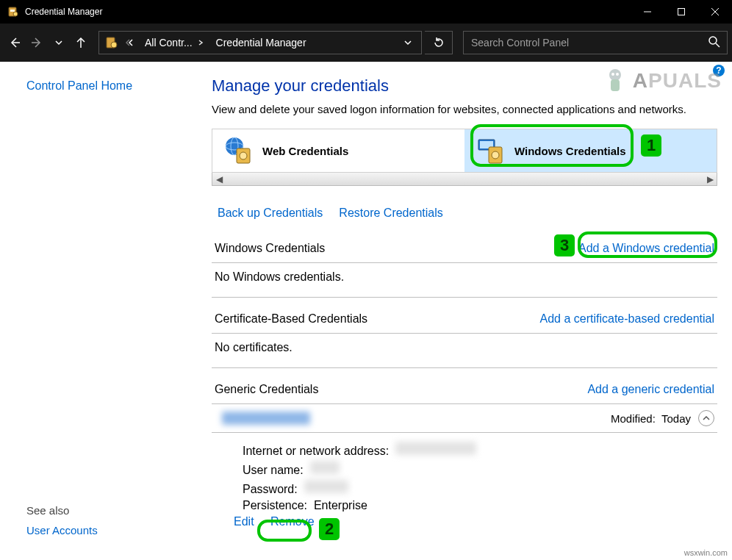 This screenshot has height=560, width=732. Describe the element at coordinates (651, 146) in the screenshot. I see `annotation-number-1: 1` at that location.